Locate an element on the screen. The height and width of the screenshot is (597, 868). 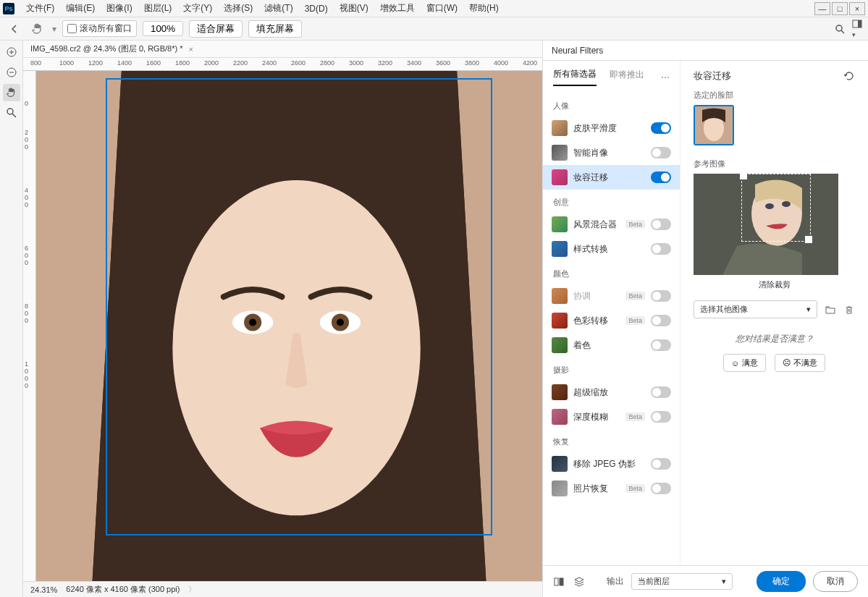
zoom-out-tool is located at coordinates (12, 72).